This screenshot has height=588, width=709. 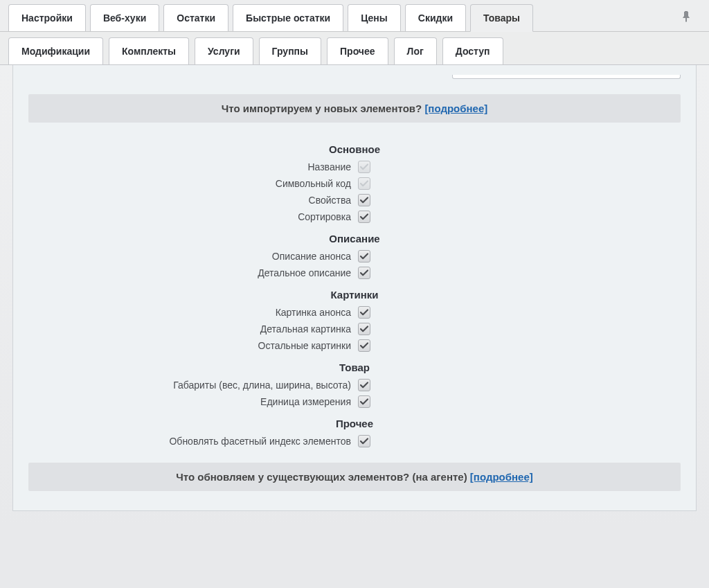 What do you see at coordinates (185, 200) in the screenshot?
I see `field-label: Свойства` at bounding box center [185, 200].